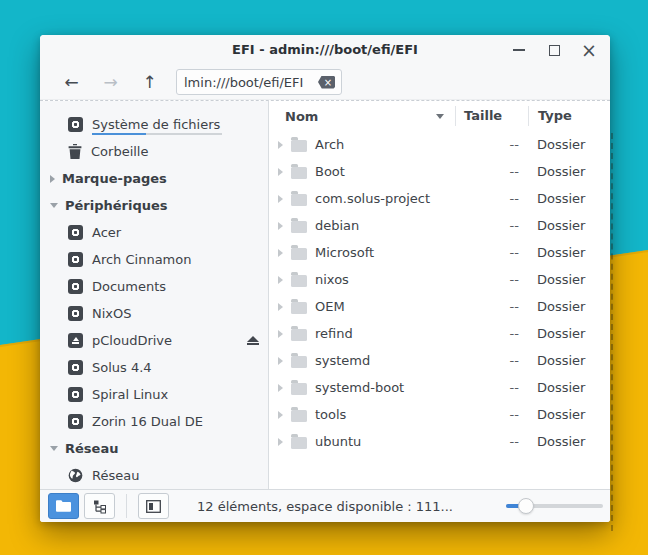 This screenshot has height=555, width=648. I want to click on clear-location-icon: ×, so click(326, 82).